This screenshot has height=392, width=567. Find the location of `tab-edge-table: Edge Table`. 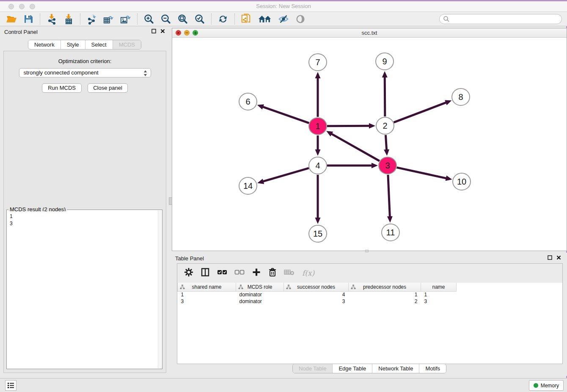

tab-edge-table: Edge Table is located at coordinates (352, 368).